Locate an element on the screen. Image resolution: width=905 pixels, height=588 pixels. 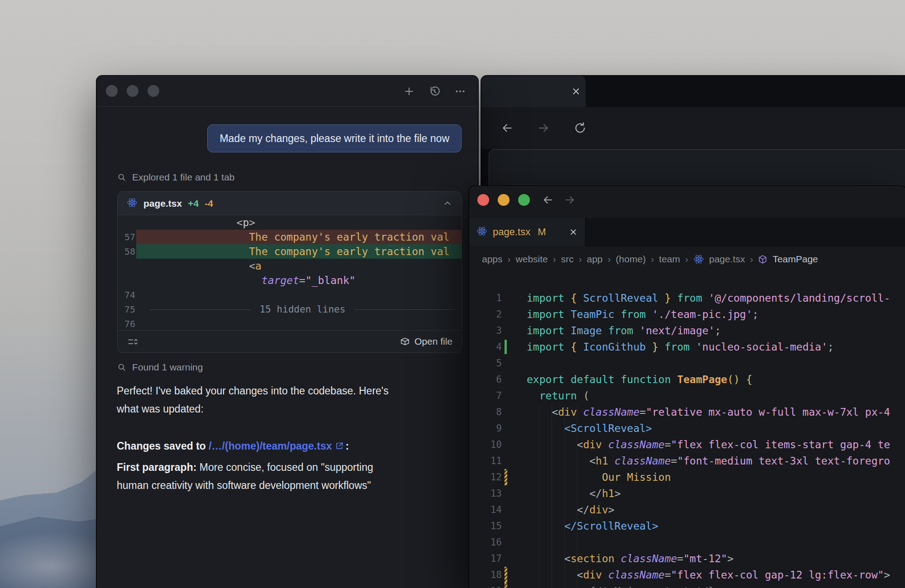
react-icon-slot is located at coordinates (482, 232).